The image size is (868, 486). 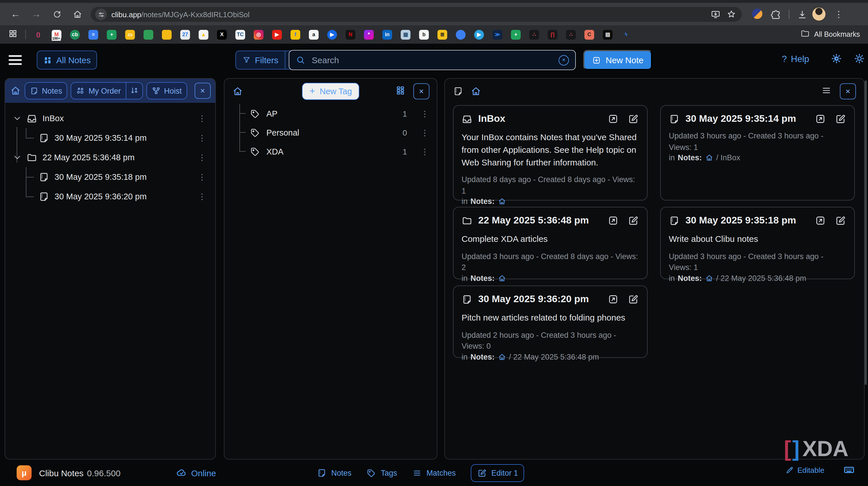 I want to click on help-button: ? Help, so click(x=795, y=59).